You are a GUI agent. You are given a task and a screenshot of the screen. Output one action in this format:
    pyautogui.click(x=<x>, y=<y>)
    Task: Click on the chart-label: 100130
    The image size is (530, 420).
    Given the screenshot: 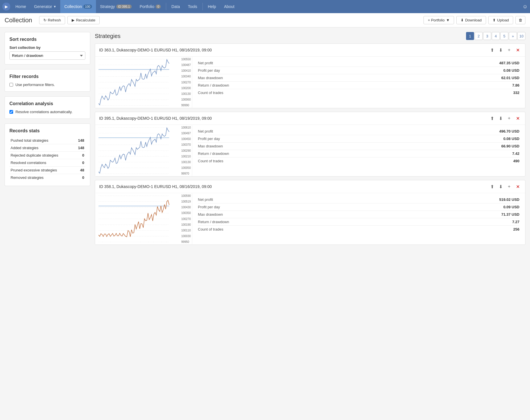 What is the action you would take?
    pyautogui.click(x=186, y=94)
    